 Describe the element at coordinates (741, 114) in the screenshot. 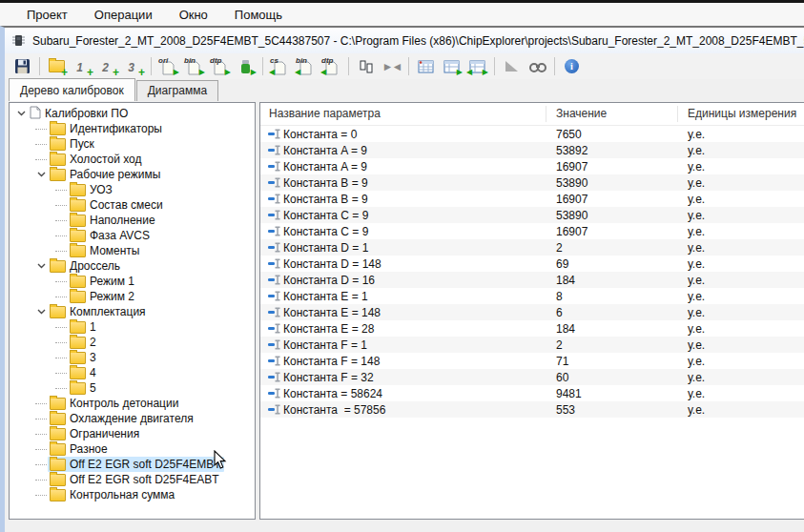

I see `column-header-units: Единицы измерения` at that location.